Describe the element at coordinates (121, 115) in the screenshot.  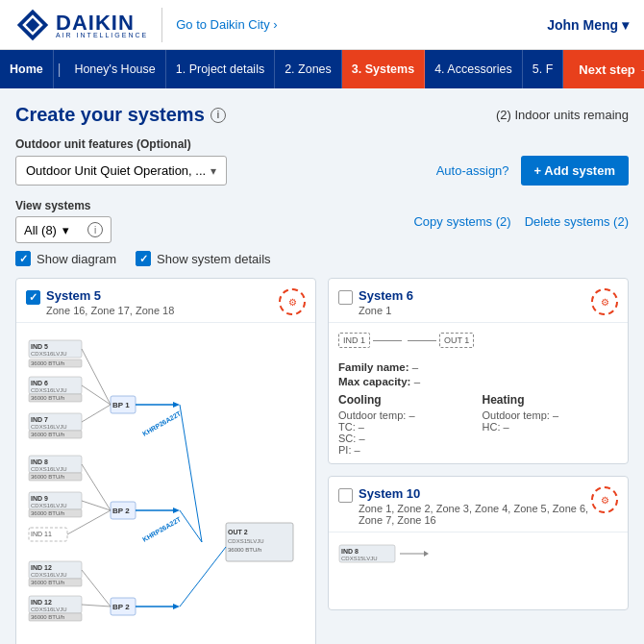
I see `page-title-group: Create your systems i` at that location.